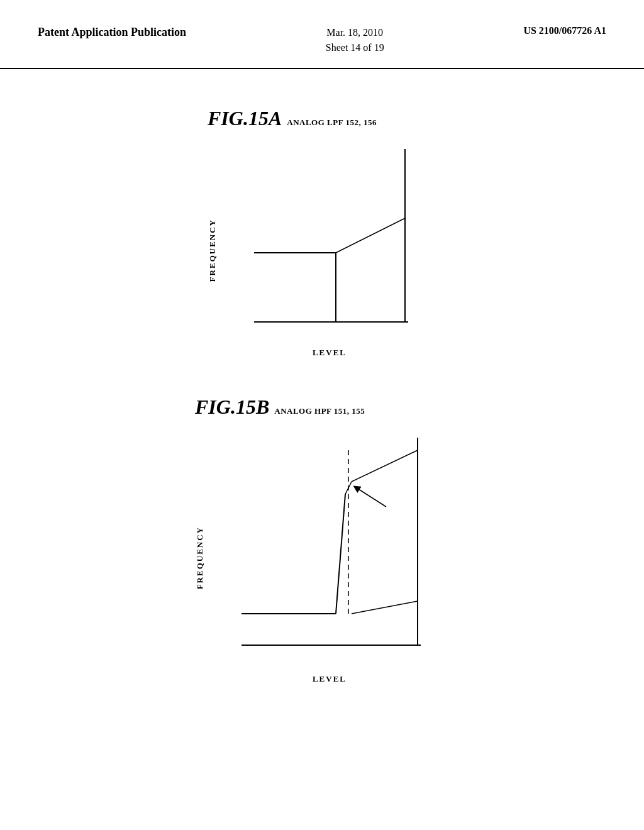 The width and height of the screenshot is (644, 830). What do you see at coordinates (330, 558) in the screenshot?
I see `figure-15b-chart-area: LEVEL` at bounding box center [330, 558].